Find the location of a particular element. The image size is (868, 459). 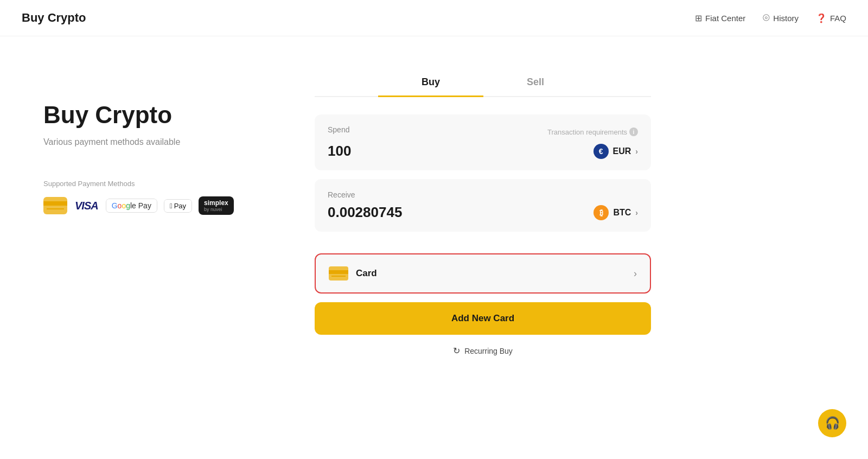

card-icon-small is located at coordinates (55, 206).